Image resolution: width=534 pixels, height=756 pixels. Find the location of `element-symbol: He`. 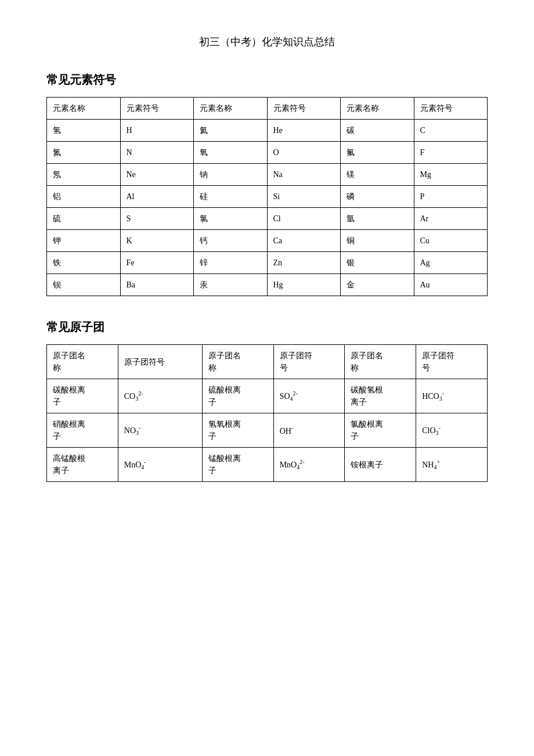

element-symbol: He is located at coordinates (304, 131).